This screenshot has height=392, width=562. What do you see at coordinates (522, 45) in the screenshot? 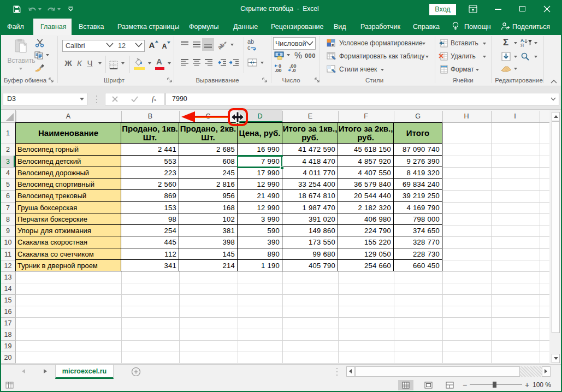
I see `svg-text: Я` at bounding box center [522, 45].